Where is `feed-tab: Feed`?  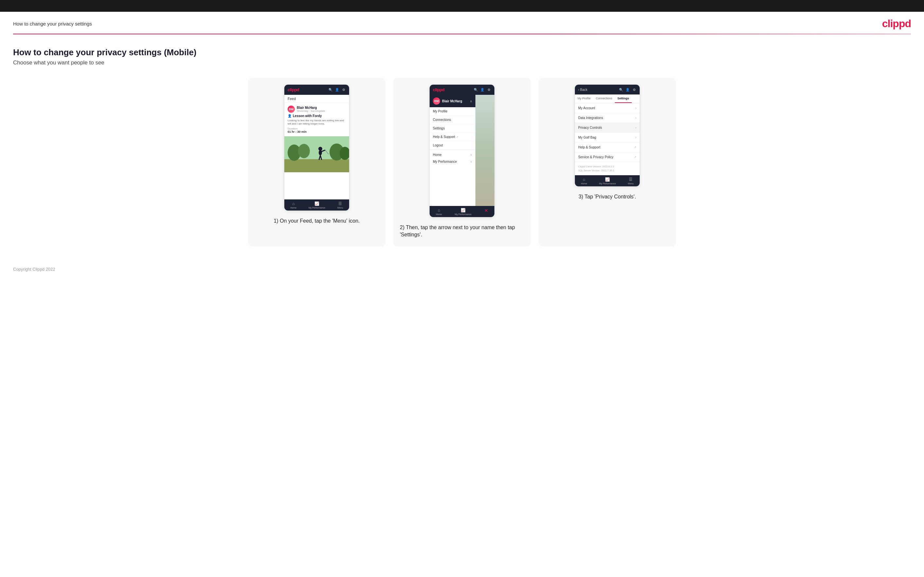
feed-tab: Feed is located at coordinates (317, 99).